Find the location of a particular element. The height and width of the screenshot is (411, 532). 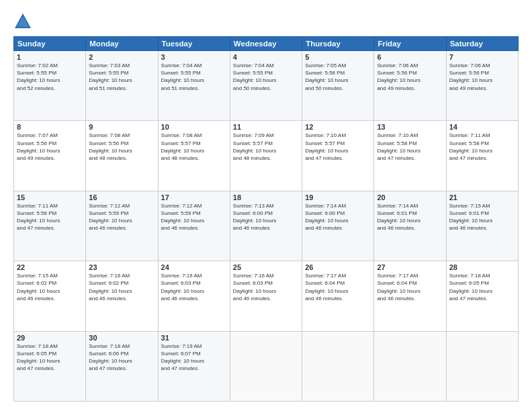

day-number: 19 is located at coordinates (338, 197).